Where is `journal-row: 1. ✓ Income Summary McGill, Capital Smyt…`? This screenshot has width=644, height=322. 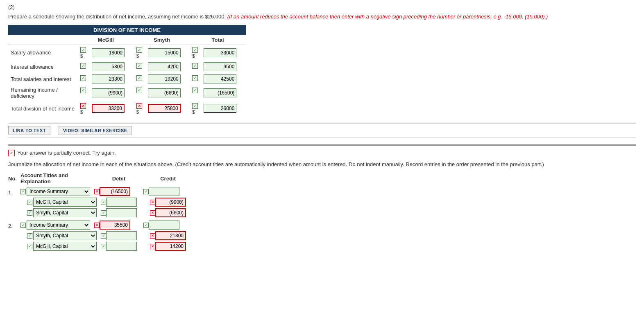 journal-row: 1. ✓ Income Summary McGill, Capital Smyt… is located at coordinates (322, 191).